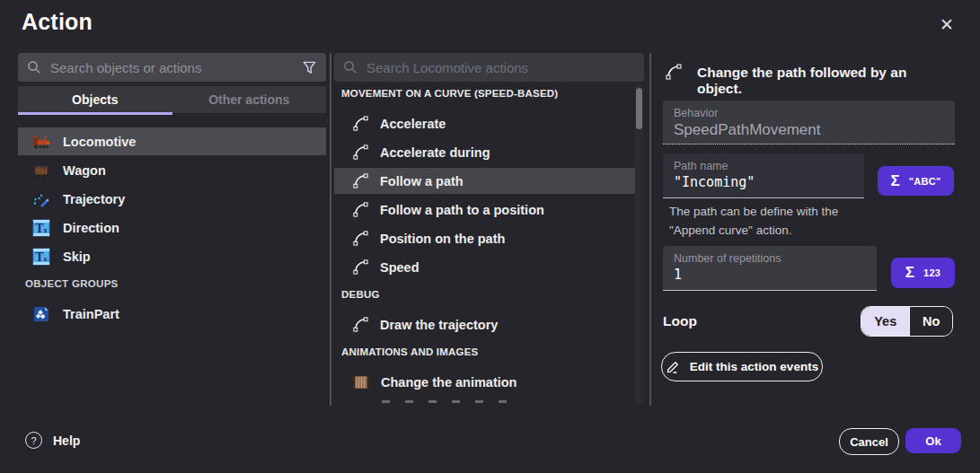  What do you see at coordinates (99, 142) in the screenshot?
I see `object-label: Locomotive` at bounding box center [99, 142].